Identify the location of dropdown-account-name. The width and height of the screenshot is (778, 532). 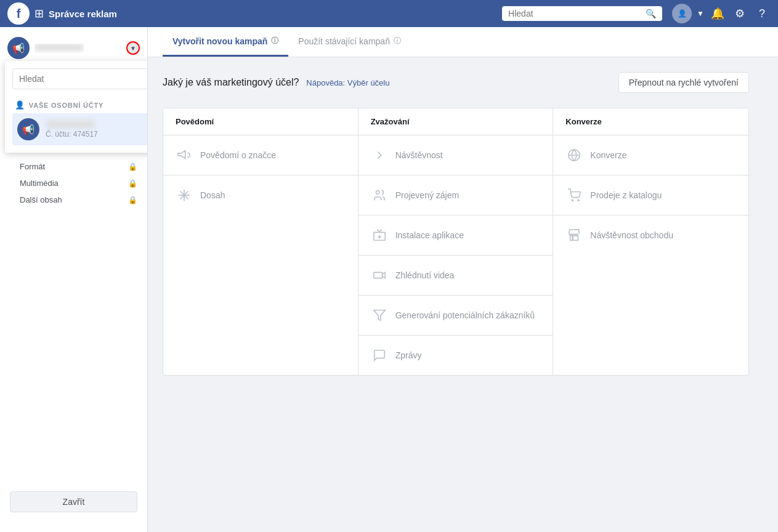
(97, 126).